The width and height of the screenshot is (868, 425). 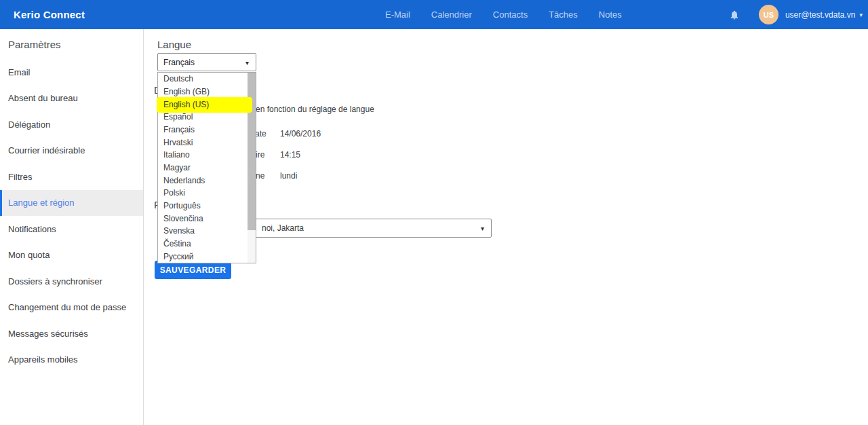 What do you see at coordinates (72, 99) in the screenshot?
I see `sidebar-item-absent-du-bureau: Absent du bureau` at bounding box center [72, 99].